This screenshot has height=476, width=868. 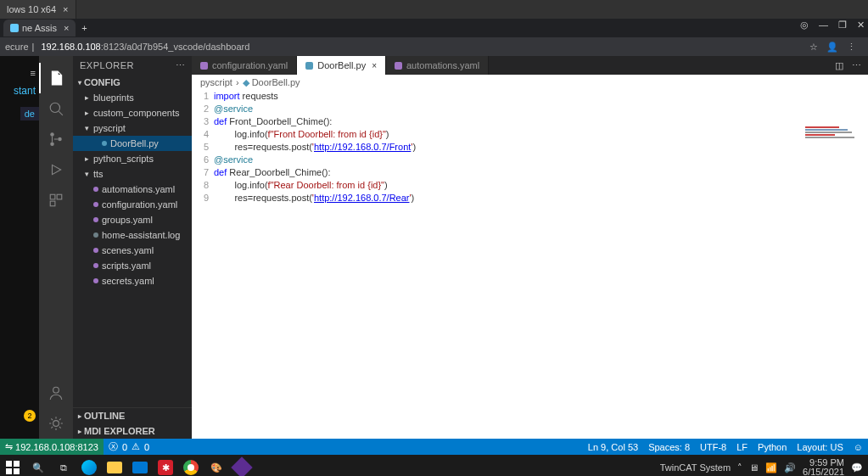 I want to click on tree-item: ▸custom_components, so click(x=132, y=113).